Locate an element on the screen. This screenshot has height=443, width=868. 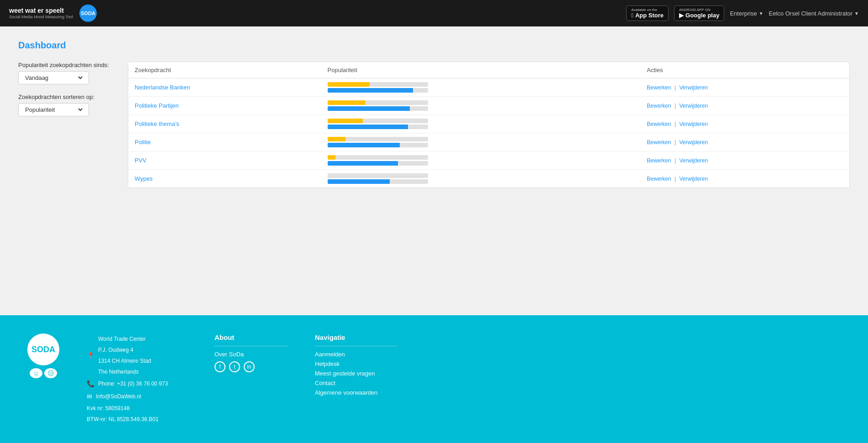
nav-link: Aanmelden is located at coordinates (356, 354).